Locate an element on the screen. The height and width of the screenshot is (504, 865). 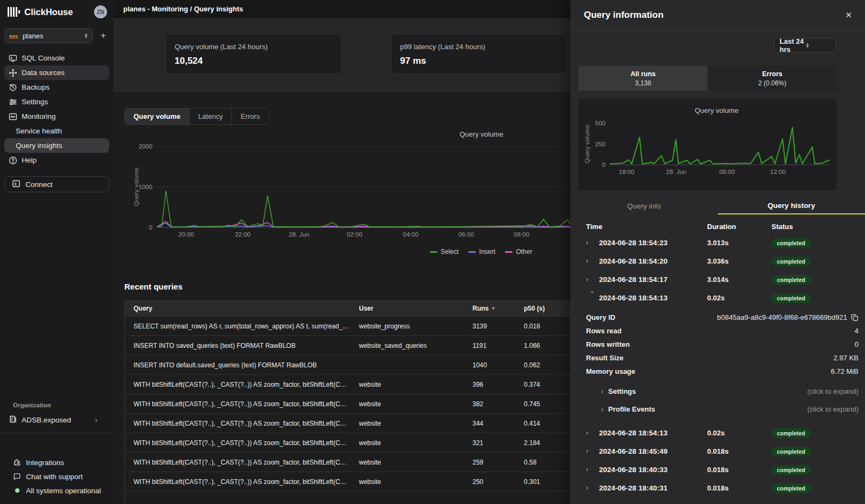
runs-cell: 1040 is located at coordinates (490, 365).